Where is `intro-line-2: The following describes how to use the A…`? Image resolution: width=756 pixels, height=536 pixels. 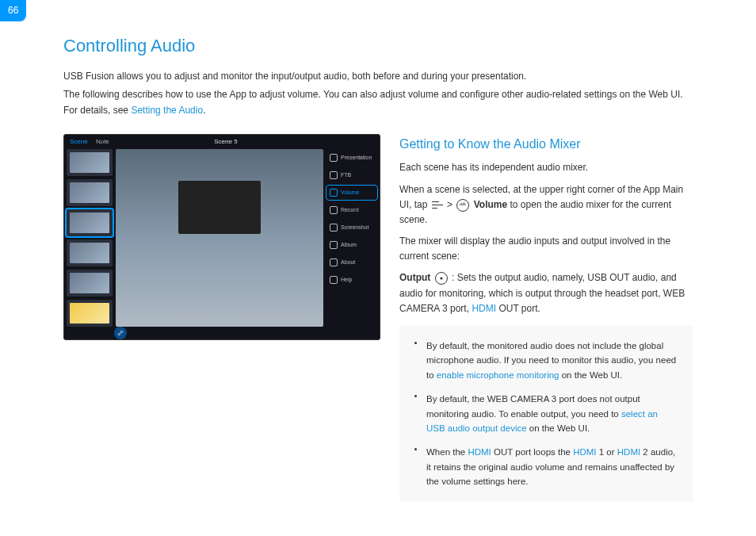 intro-line-2: The following describes how to use the A… is located at coordinates (378, 102).